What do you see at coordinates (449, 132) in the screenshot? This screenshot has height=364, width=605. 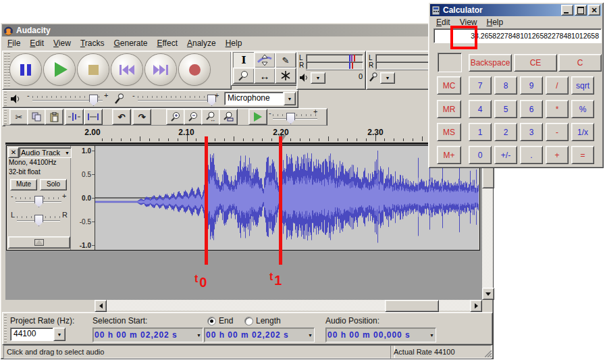 I see `memory-store-button: MS` at bounding box center [449, 132].